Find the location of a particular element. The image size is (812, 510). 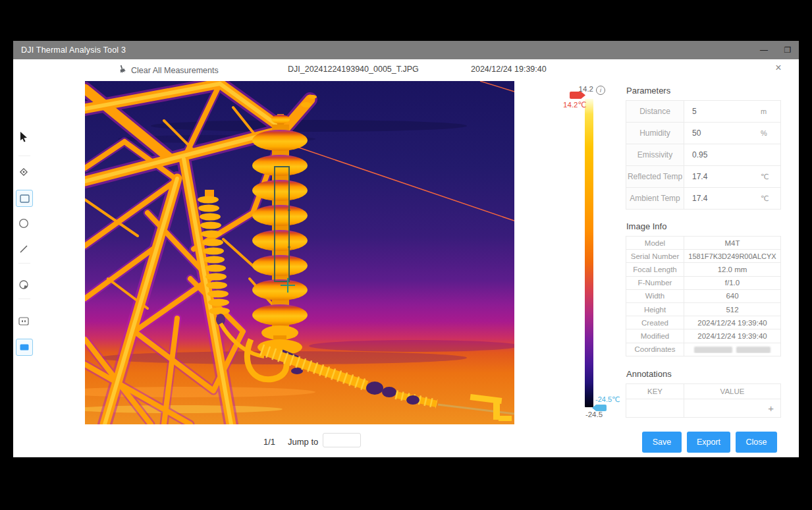

info-row: Height 512 is located at coordinates (703, 310).